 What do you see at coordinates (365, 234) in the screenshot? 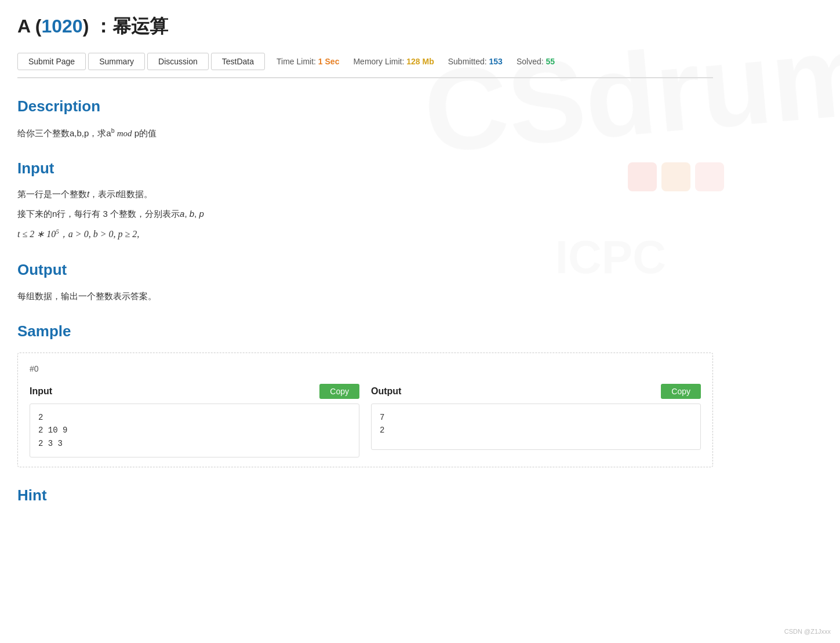
I see `input-line3: t ≤ 2 ∗ 105，a > 0, b > 0, p ≥ 2,` at bounding box center [365, 234].